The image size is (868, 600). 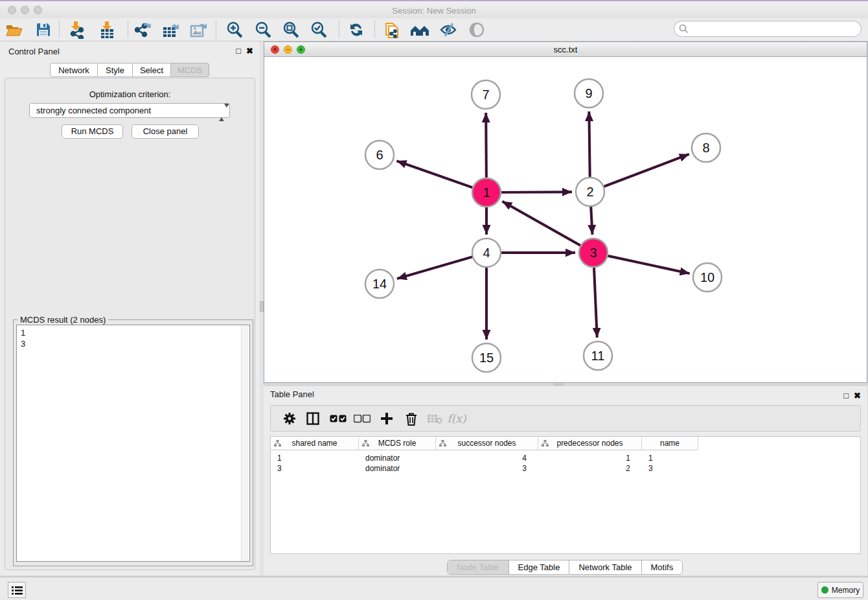 What do you see at coordinates (190, 70) in the screenshot?
I see `tab-mcds: MCDS` at bounding box center [190, 70].